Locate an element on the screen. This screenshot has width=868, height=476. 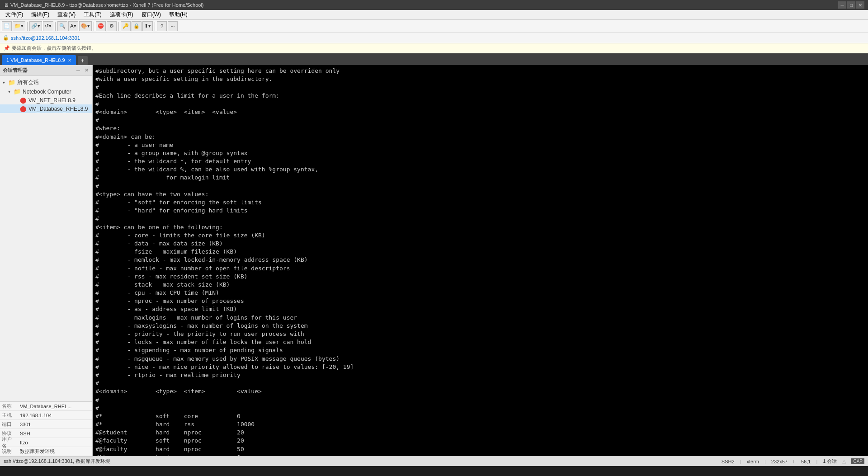
hint-bar: 📌 要添加前会话，点击左侧的箭头按钮。 is located at coordinates (434, 48).